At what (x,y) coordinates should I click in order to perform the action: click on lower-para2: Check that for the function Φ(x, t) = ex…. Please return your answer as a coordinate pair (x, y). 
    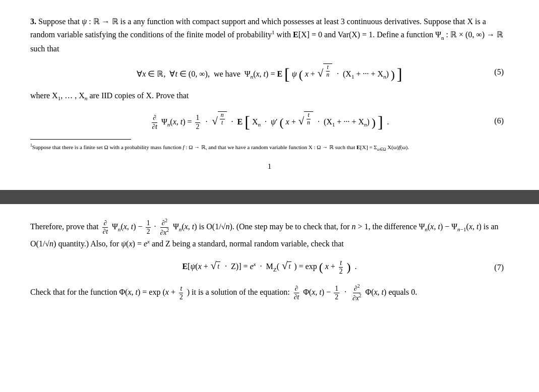
    Looking at the image, I should click on (269, 293).